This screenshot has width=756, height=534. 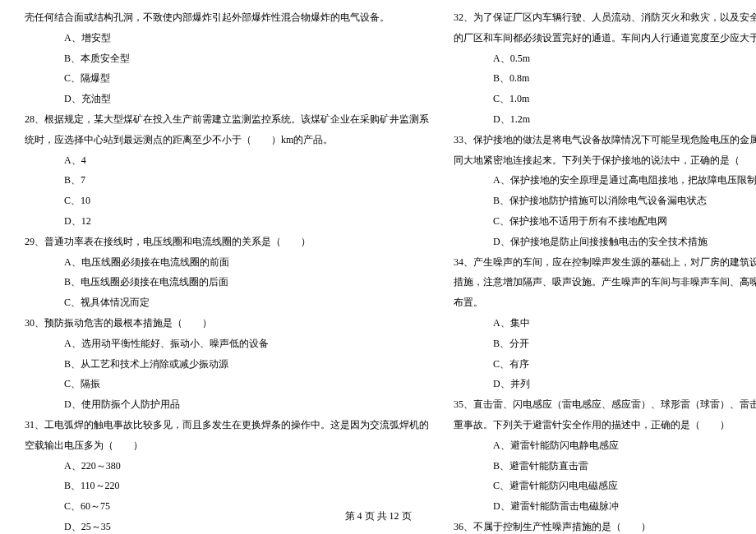 I want to click on question-35-cont: 重事故。下列关于避雷针安全作用的描述中，正确的是（ ）, so click(x=605, y=426).